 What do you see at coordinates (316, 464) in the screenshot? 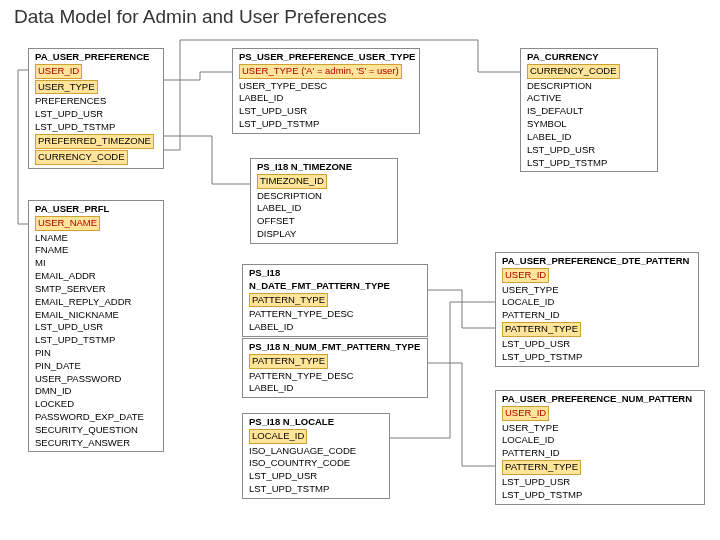
I see `entity-field: ISO_COUNTRY_CODE` at bounding box center [316, 464].